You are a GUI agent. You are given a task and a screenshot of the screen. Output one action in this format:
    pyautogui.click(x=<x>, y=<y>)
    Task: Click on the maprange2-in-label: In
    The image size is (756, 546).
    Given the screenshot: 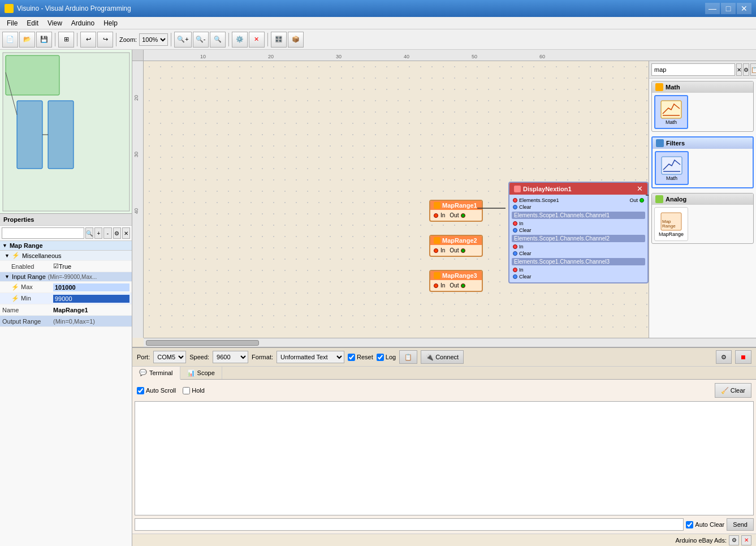 What is the action you would take?
    pyautogui.click(x=443, y=250)
    